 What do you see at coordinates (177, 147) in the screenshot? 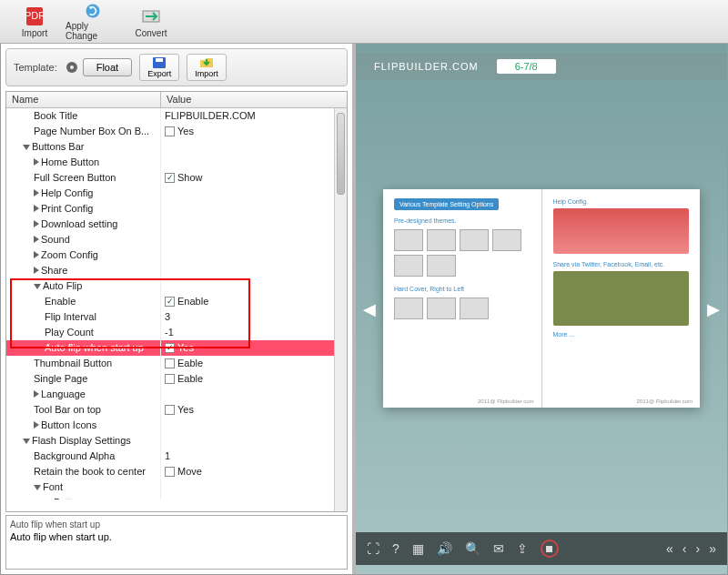
I see `table-row: Buttons Bar` at bounding box center [177, 147].